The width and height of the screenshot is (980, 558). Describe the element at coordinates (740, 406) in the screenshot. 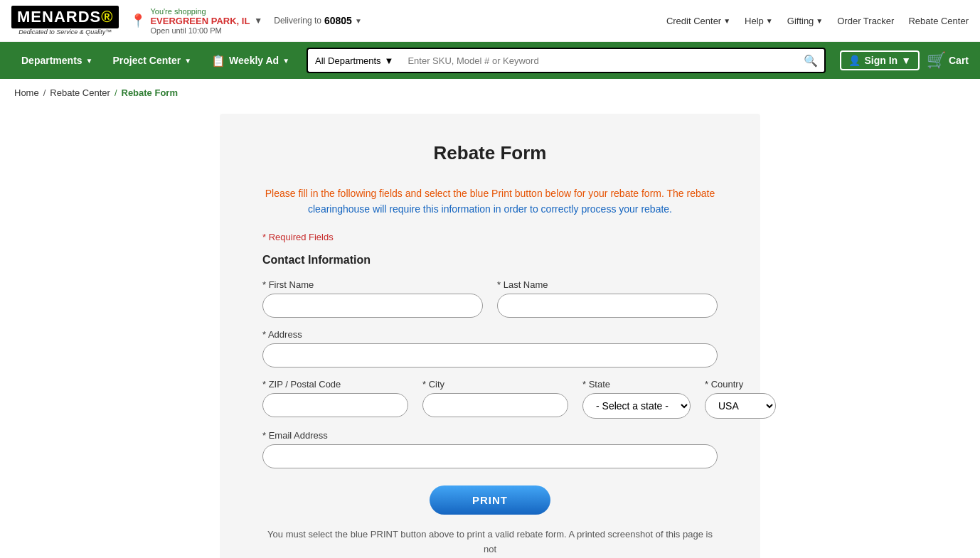

I see `country-select: USA Canada` at that location.